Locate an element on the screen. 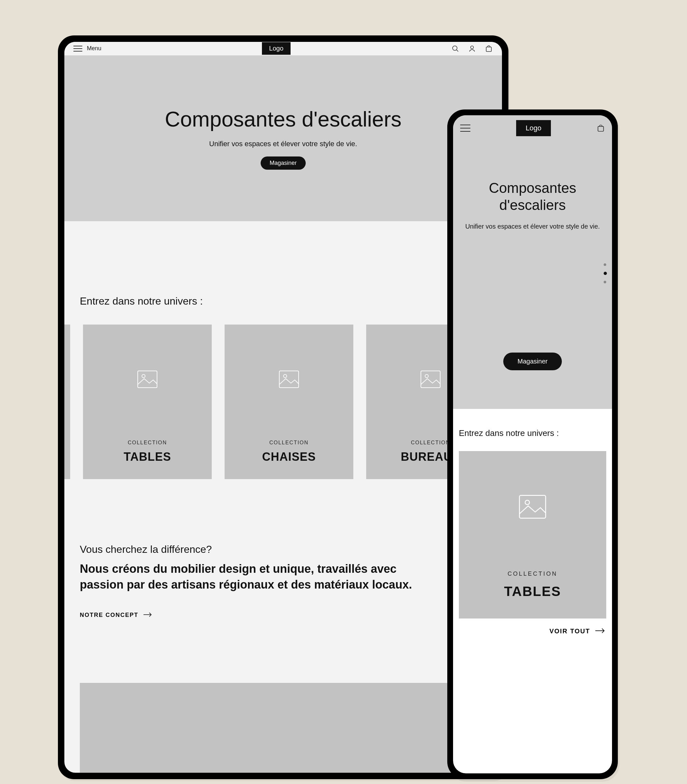 The image size is (687, 784). collection-card-chaises: COLLECTION CHAISES is located at coordinates (289, 402).